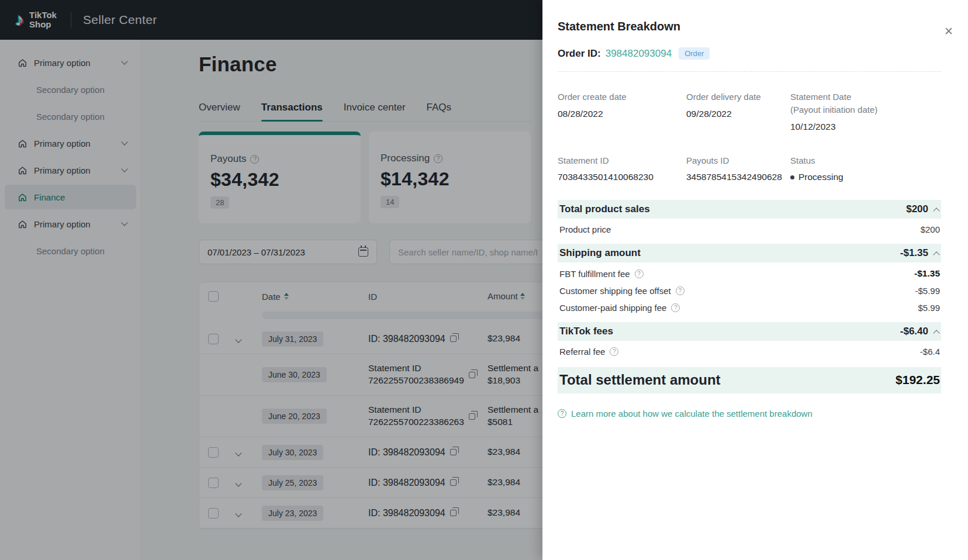  Describe the element at coordinates (738, 168) in the screenshot. I see `detail-payouts-id: Payouts ID 3458785415342490628` at that location.